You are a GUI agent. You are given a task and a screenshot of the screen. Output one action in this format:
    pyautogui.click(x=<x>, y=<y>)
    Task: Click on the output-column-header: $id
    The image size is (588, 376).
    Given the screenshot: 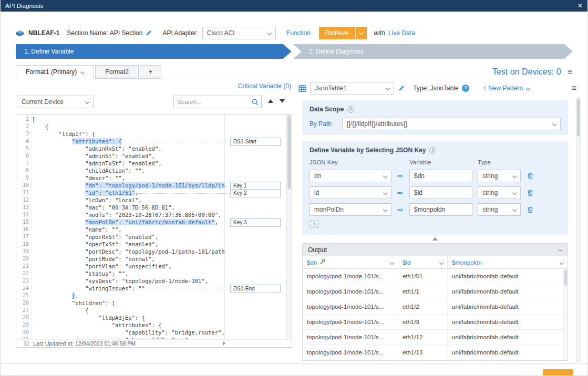 What is the action you would take?
    pyautogui.click(x=423, y=263)
    